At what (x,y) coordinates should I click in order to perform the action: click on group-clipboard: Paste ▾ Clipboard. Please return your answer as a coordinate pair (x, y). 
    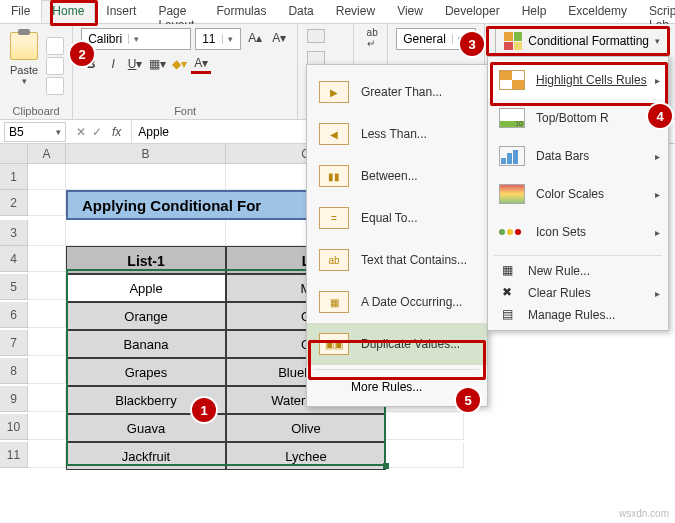
    Looking at the image, I should click on (36, 72).